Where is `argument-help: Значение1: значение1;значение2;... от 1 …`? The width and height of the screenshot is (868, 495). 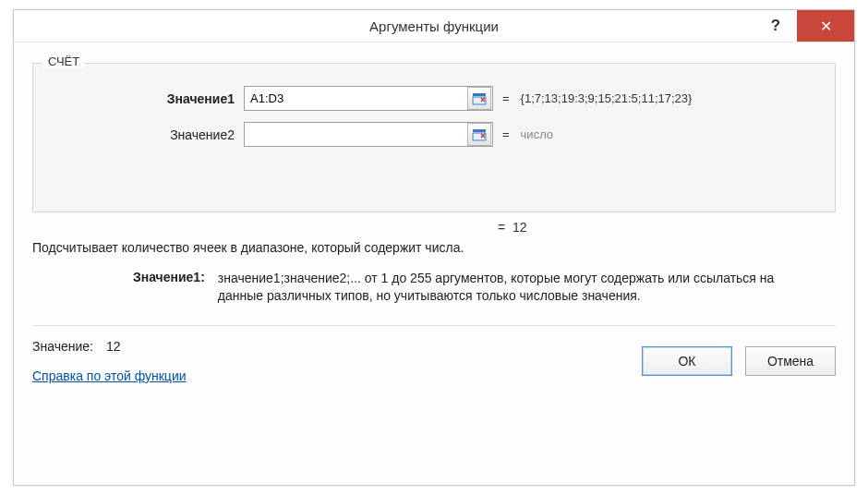
argument-help: Значение1: значение1;значение2;... от 1 … is located at coordinates (434, 287).